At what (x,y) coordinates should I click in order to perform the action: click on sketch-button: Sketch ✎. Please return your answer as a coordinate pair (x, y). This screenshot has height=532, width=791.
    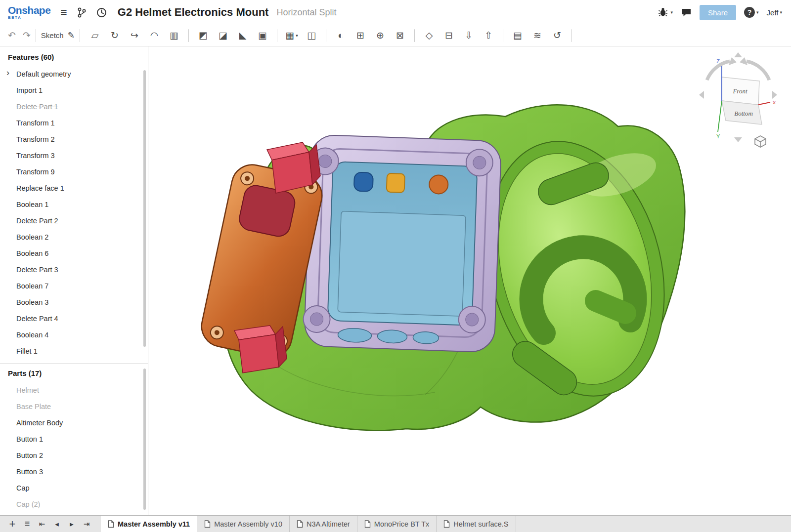
    Looking at the image, I should click on (58, 36).